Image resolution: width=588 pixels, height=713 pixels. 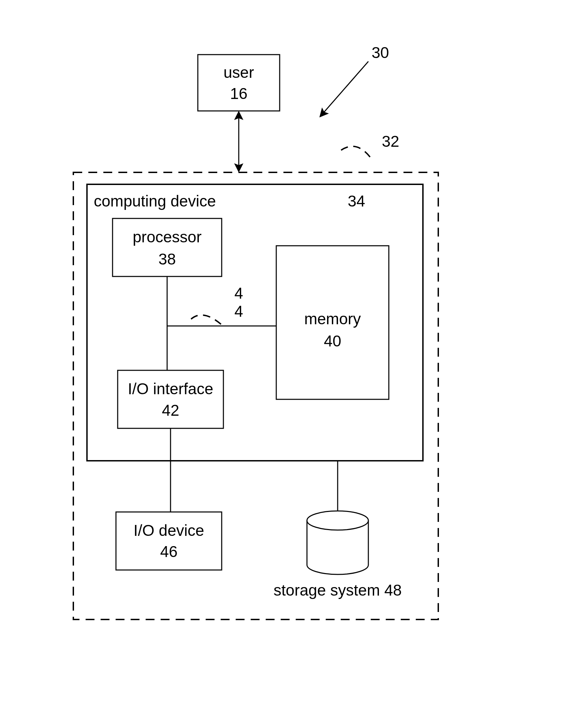 I want to click on io-device-block: I/O device 46, so click(x=169, y=541).